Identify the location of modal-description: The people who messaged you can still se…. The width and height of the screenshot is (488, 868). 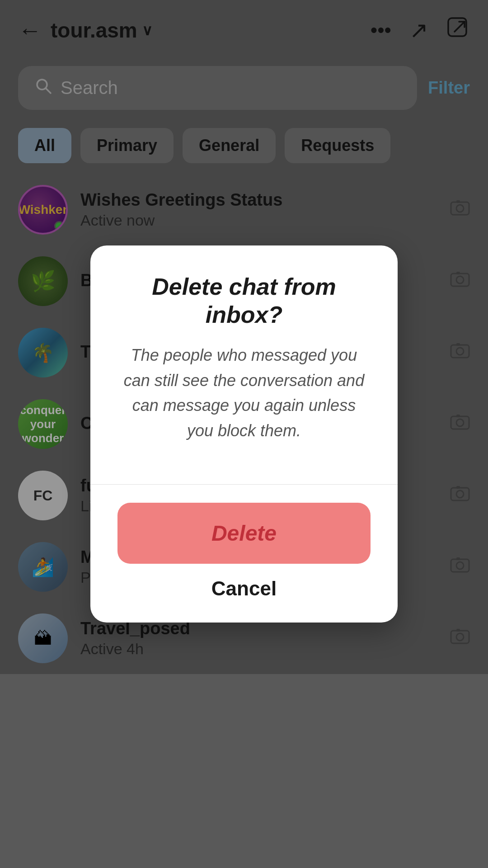
(244, 393).